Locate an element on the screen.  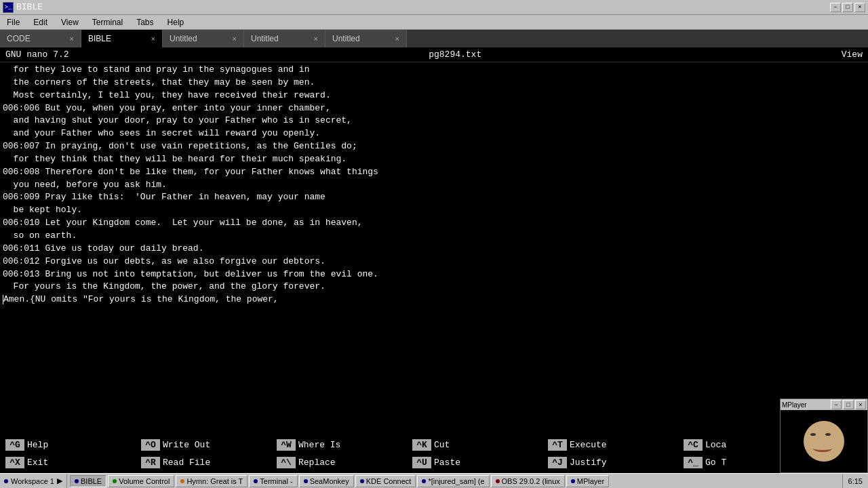
shortcut-cut: ^K Cut is located at coordinates (475, 445).